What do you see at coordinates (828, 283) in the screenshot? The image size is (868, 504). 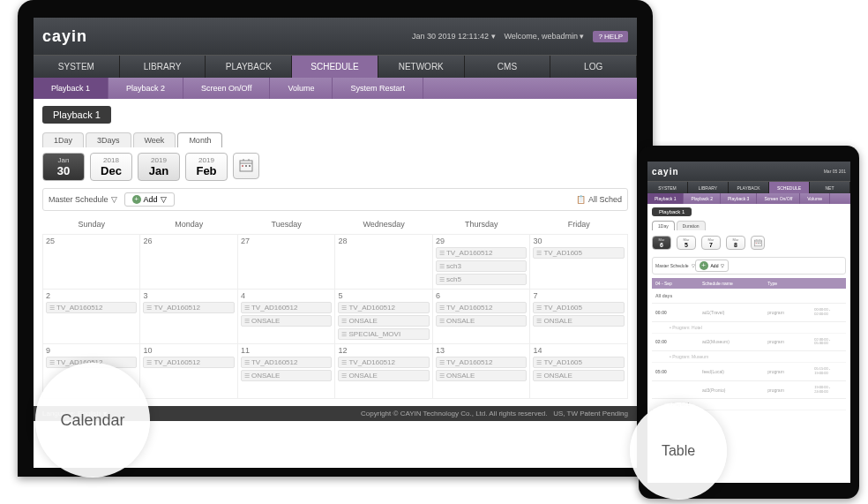 I see `table-column-header` at bounding box center [828, 283].